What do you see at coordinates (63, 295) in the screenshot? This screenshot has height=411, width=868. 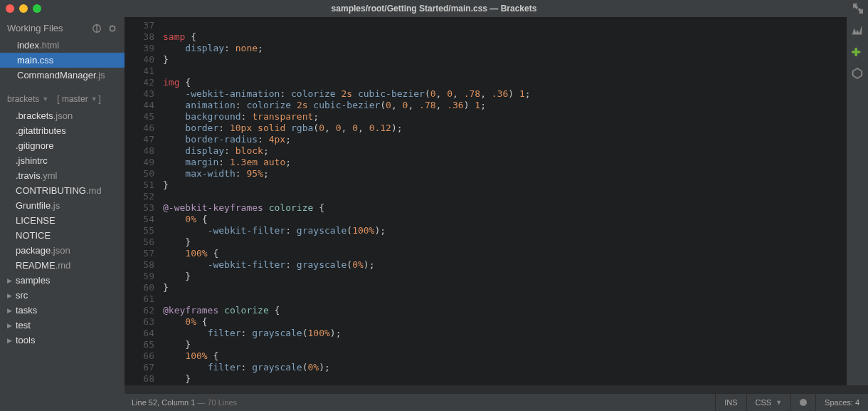 I see `folder-item: ▶src` at bounding box center [63, 295].